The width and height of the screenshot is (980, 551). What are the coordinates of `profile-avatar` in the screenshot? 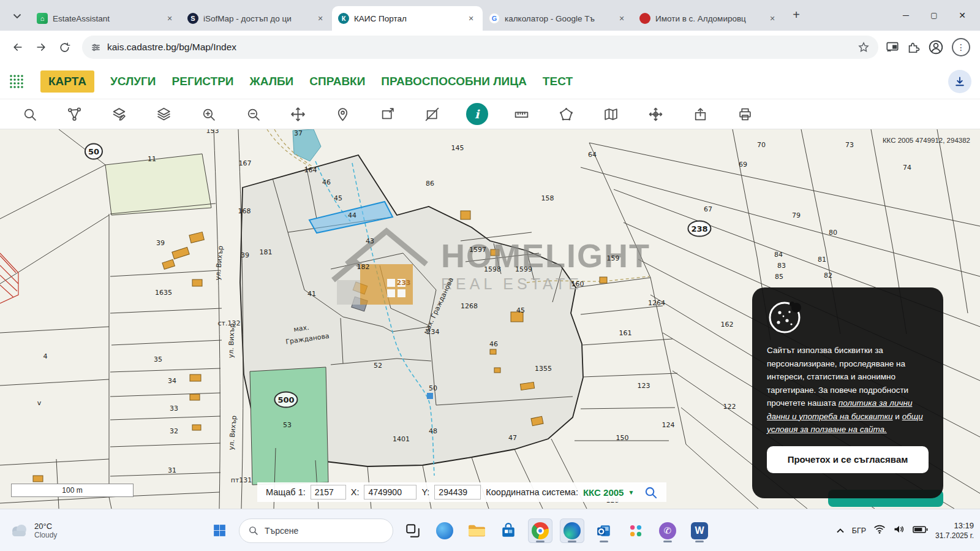 It's located at (936, 47).